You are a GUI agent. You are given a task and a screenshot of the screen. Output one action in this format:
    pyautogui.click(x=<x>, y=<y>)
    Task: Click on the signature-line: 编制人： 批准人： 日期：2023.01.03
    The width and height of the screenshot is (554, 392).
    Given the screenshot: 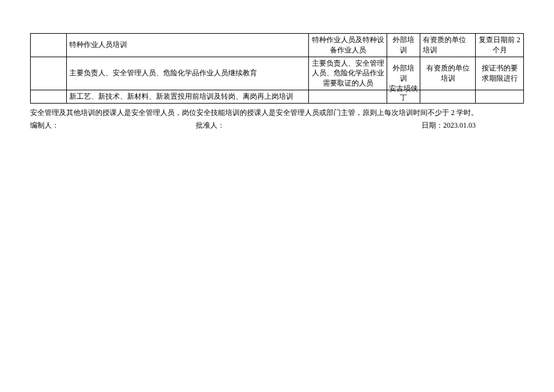 What is the action you would take?
    pyautogui.click(x=277, y=125)
    